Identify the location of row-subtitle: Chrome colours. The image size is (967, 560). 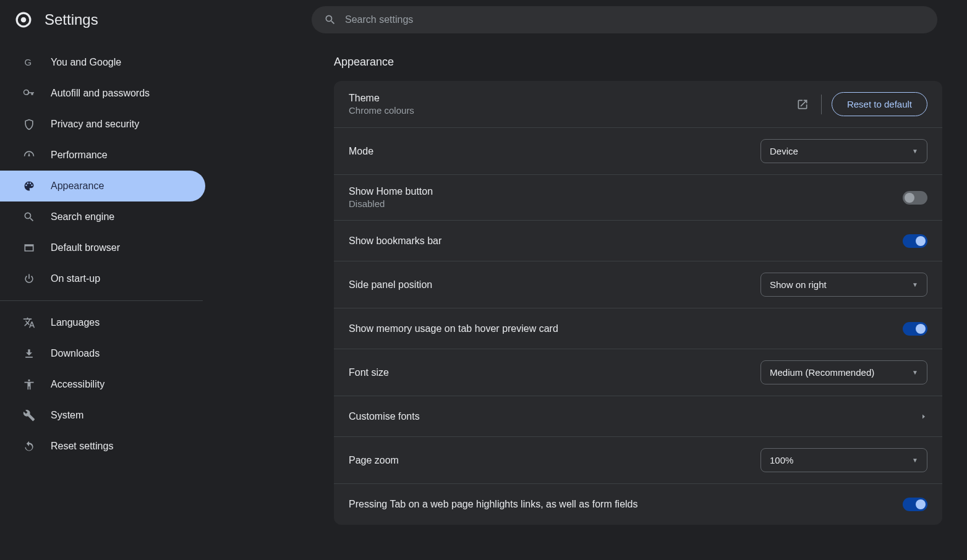
(571, 110).